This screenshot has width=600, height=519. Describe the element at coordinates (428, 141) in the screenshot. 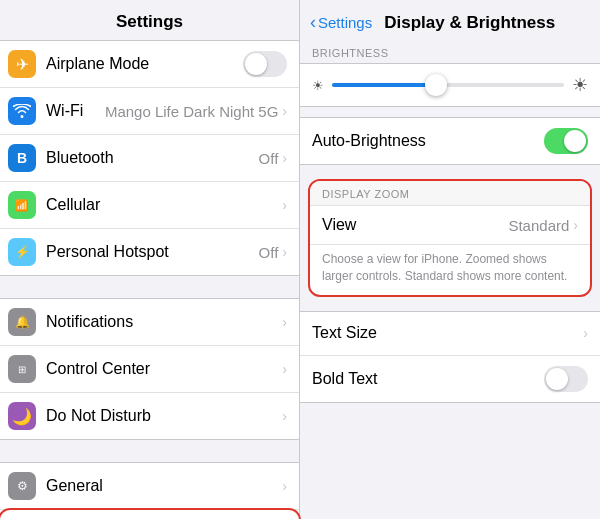

I see `auto-brightness-label: Auto-Brightness` at that location.